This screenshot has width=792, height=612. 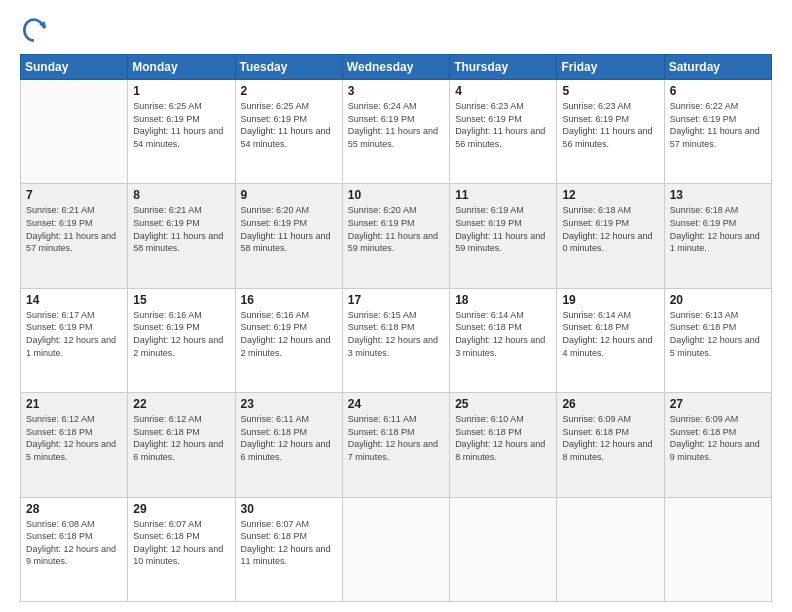 What do you see at coordinates (718, 404) in the screenshot?
I see `day-number: 27` at bounding box center [718, 404].